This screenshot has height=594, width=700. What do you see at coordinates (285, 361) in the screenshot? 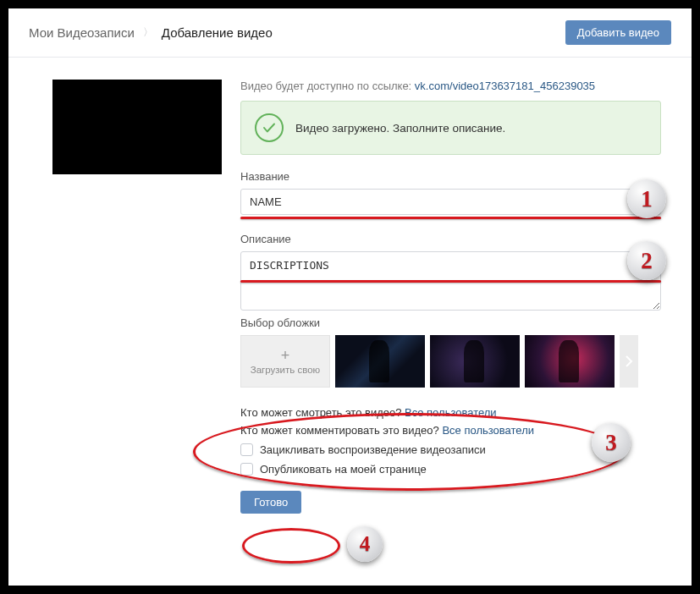
I see `upload-cover-tile: + Загрузить свою` at bounding box center [285, 361].